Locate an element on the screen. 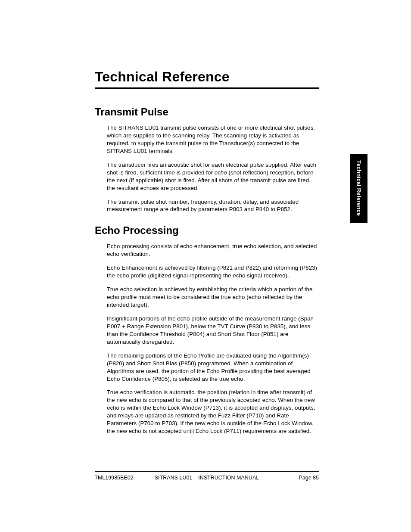 The width and height of the screenshot is (411, 532). title-rule is located at coordinates (207, 88).